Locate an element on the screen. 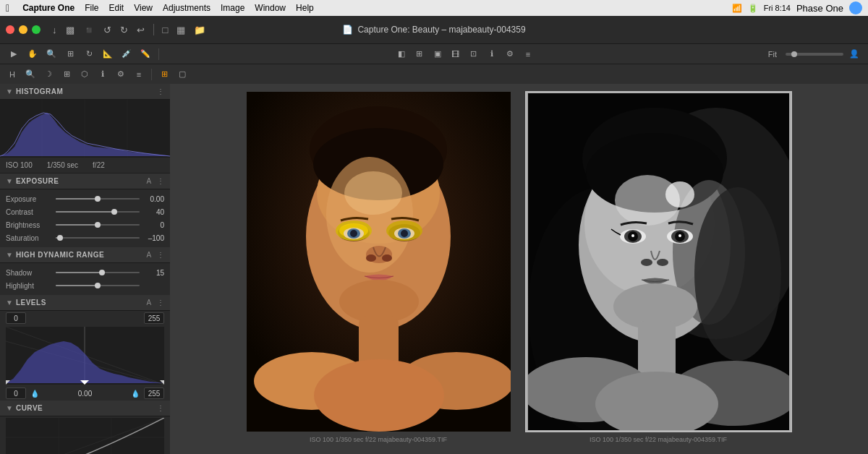 The width and height of the screenshot is (868, 454). color-caption-text: ISO 100 1/350 sec f/22 majabeauty-004359… is located at coordinates (378, 440).